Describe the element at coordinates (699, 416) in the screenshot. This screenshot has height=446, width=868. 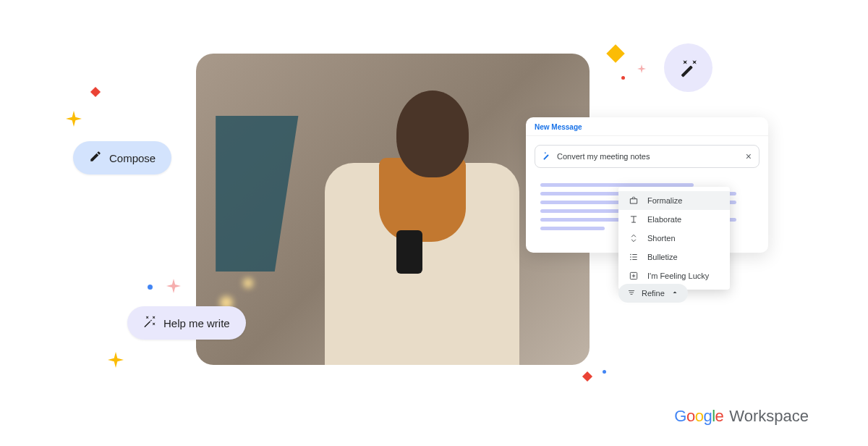
I see `google-logo: Google` at that location.